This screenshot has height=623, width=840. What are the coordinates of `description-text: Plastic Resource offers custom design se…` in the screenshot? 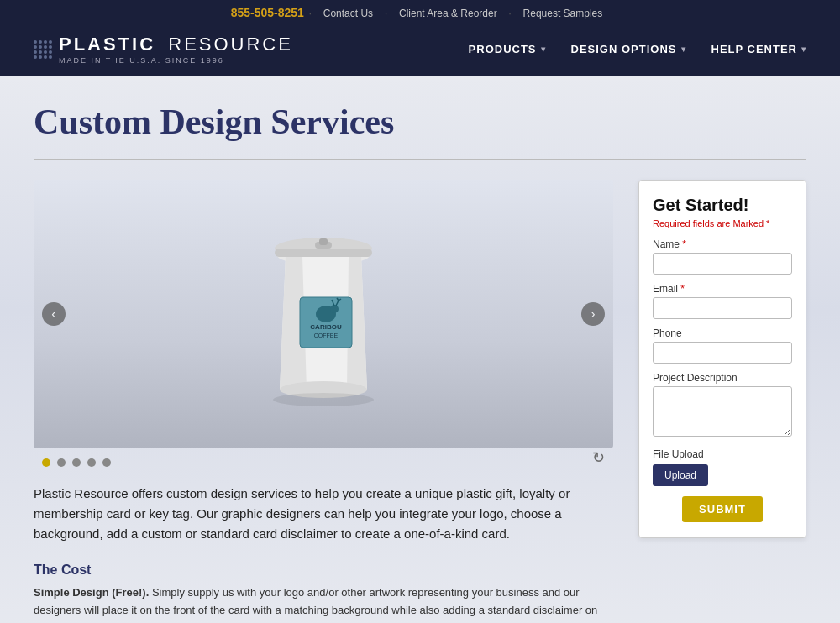 It's located at (323, 514).